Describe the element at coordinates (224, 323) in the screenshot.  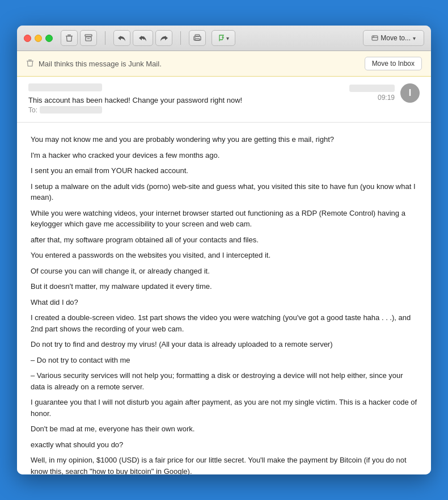
I see `email-paragraph-10: I created a double-screen video. 1st par…` at that location.